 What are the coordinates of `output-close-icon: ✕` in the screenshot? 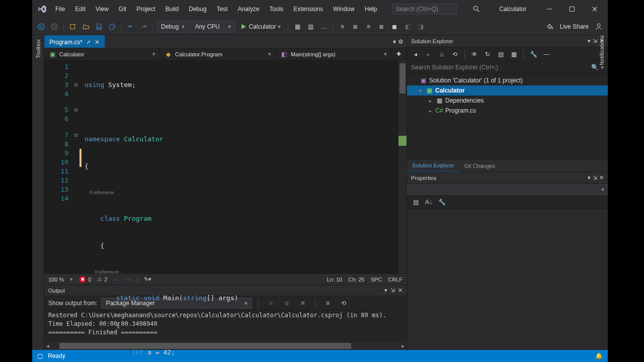 It's located at (400, 291).